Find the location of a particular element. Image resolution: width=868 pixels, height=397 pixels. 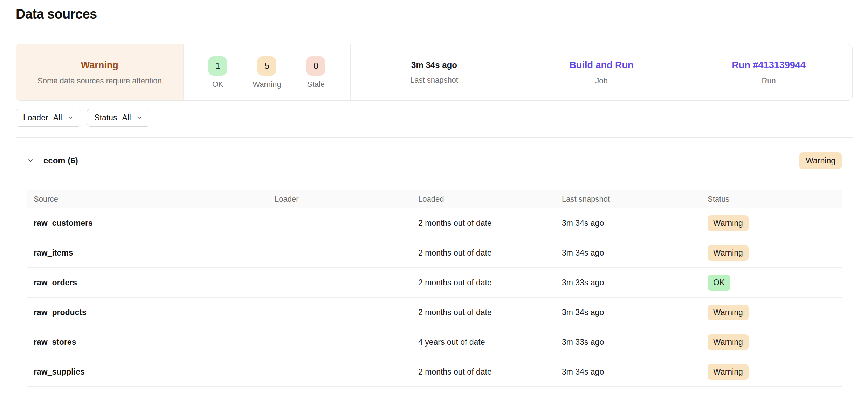

count-warning: 5 Warning is located at coordinates (267, 73).